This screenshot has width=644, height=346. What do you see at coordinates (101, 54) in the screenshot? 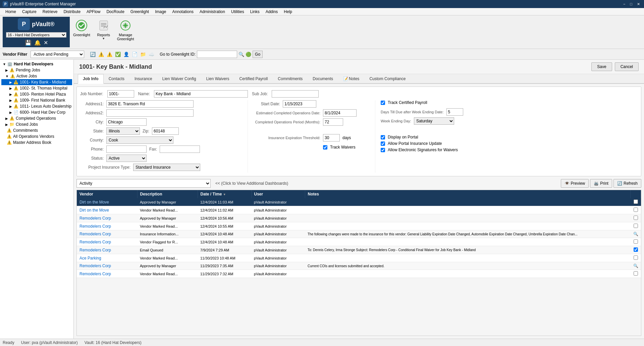
I see `filter-warn-icon: ⚠️` at bounding box center [101, 54].